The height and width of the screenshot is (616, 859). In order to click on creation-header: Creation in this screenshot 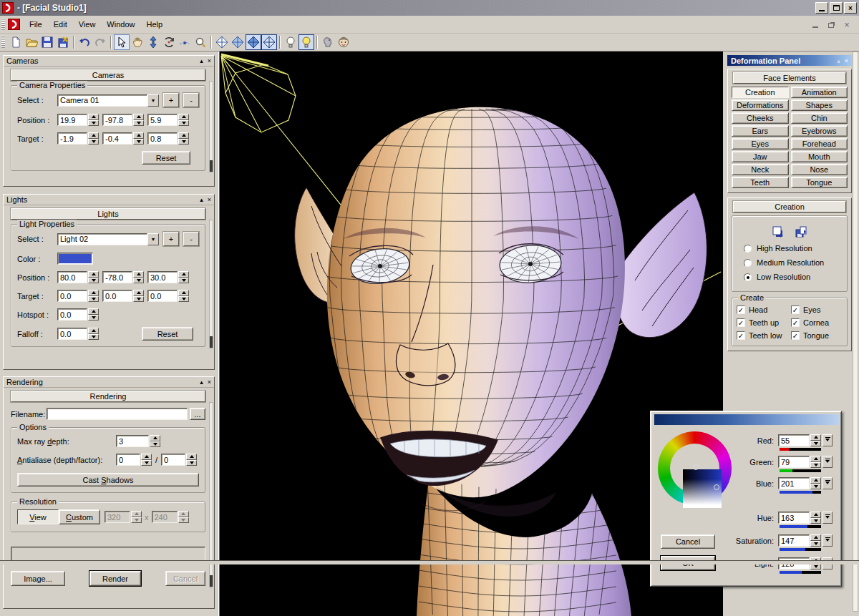, I will do `click(790, 207)`.